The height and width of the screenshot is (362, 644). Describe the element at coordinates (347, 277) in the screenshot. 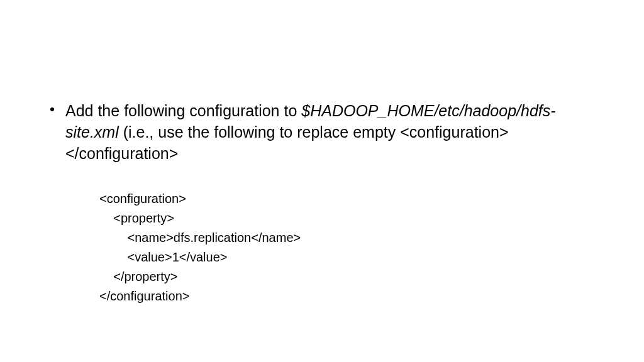

I see `code-line: </property>` at that location.